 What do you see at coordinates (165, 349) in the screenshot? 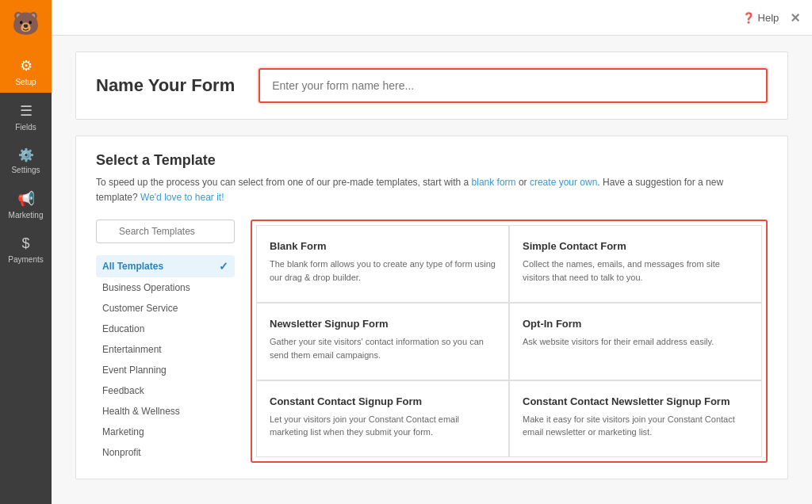
I see `filter-item-entertainment: Entertainment` at bounding box center [165, 349].